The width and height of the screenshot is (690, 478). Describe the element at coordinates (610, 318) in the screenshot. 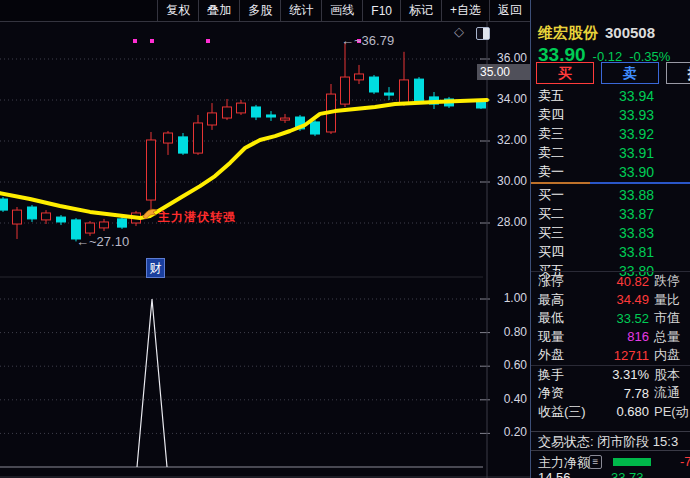

I see `stat-row: 最低33.52市值` at that location.